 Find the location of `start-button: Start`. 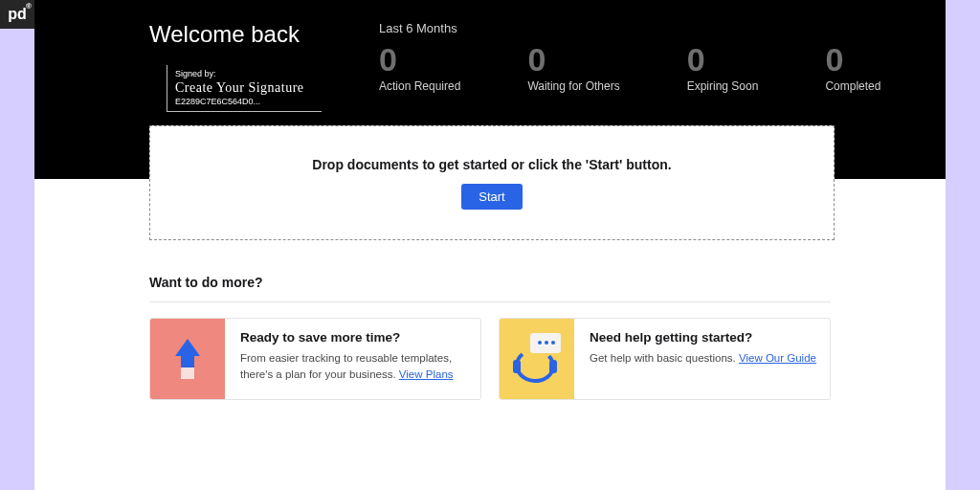

start-button: Start is located at coordinates (492, 197).